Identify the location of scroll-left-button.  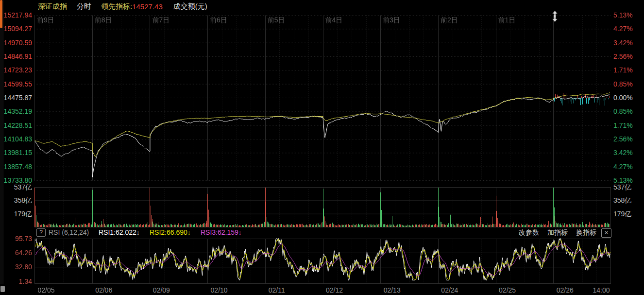
(3, 289).